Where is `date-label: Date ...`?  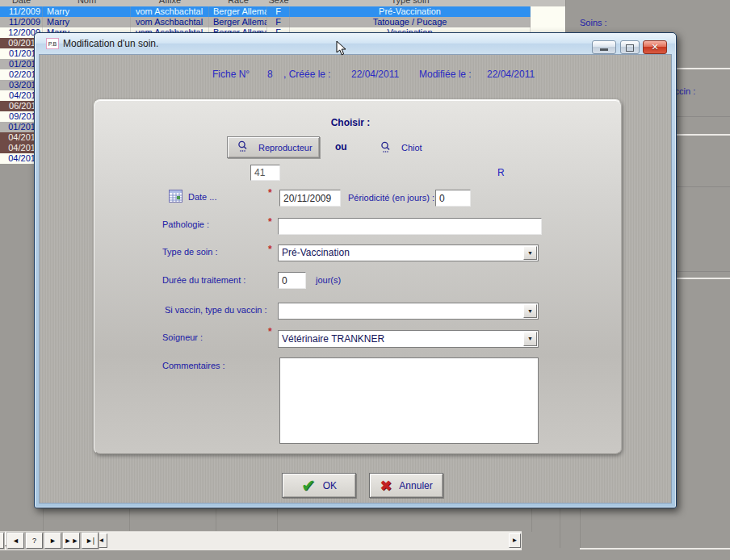
date-label: Date ... is located at coordinates (202, 197).